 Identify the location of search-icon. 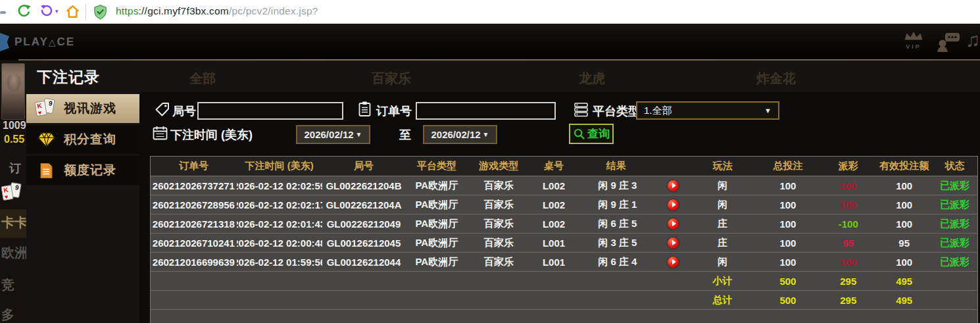
(579, 134).